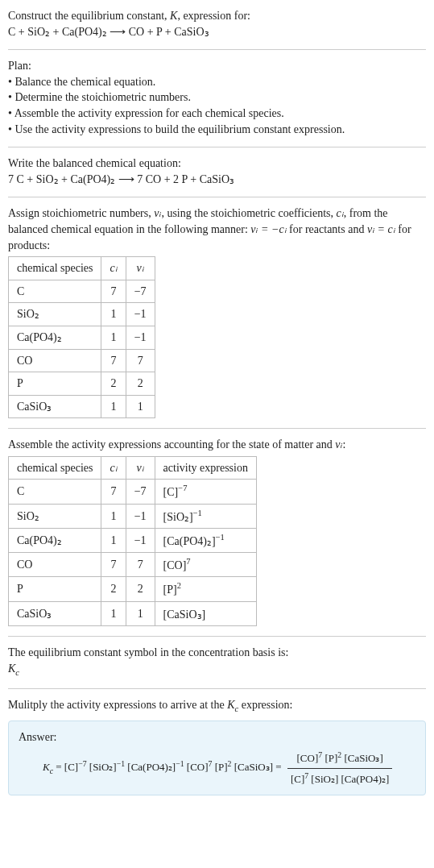 This screenshot has height=868, width=434. Describe the element at coordinates (179, 585) in the screenshot. I see `act-exp: 2` at that location.